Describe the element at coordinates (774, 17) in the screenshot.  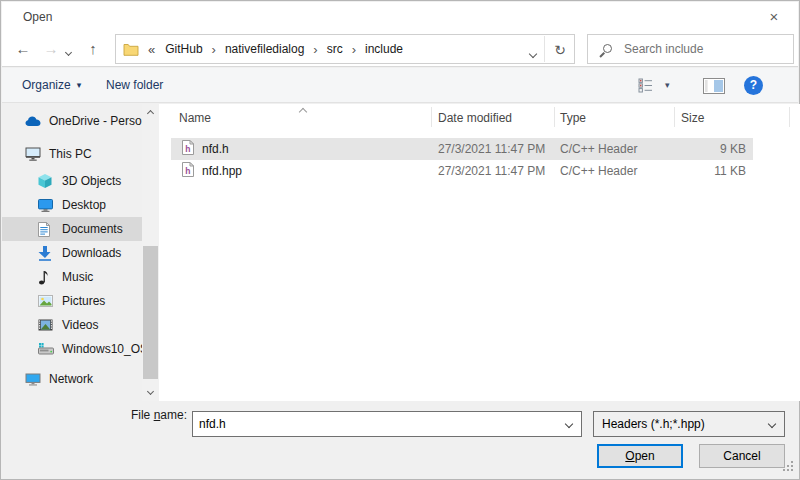
I see `close-icon: ×` at that location.